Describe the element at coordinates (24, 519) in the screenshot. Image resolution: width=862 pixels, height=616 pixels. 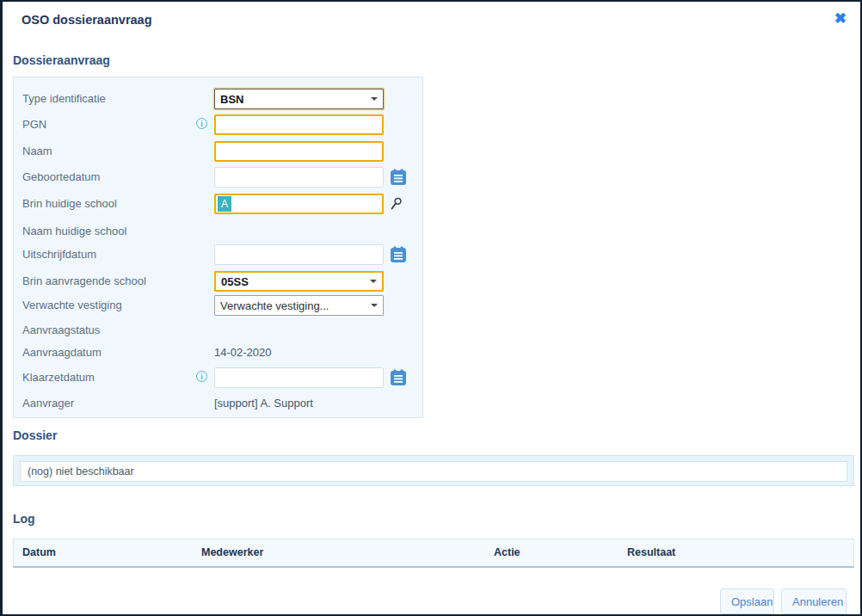
I see `section-header-log: Log` at that location.